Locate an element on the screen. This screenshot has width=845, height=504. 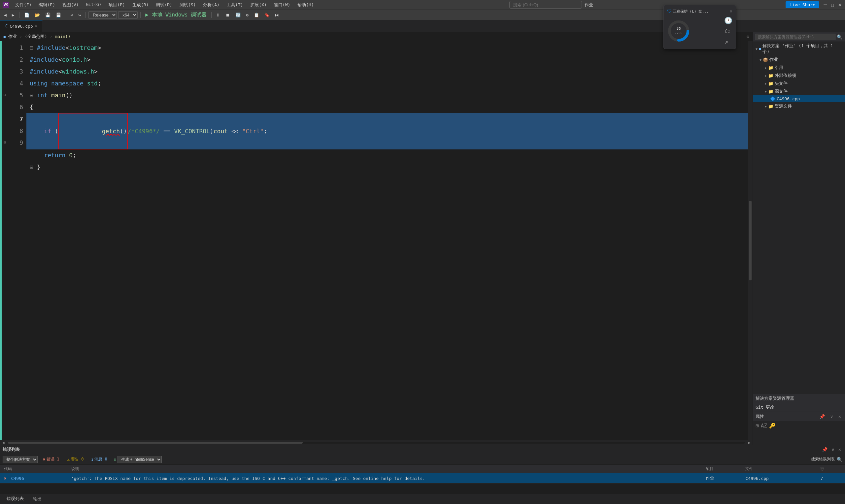
tree-project: ▼ 📦 作业 is located at coordinates (799, 60).